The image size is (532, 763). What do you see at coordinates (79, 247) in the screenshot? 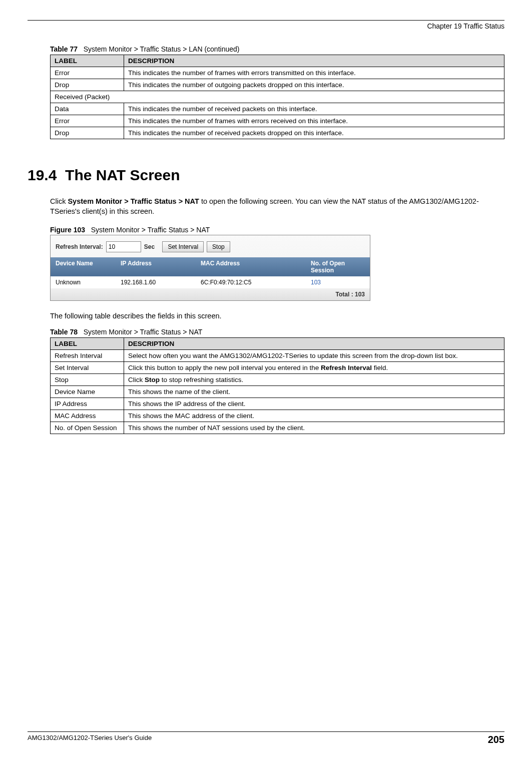
I see `refresh-interval-label: Refresh Interval:` at bounding box center [79, 247].